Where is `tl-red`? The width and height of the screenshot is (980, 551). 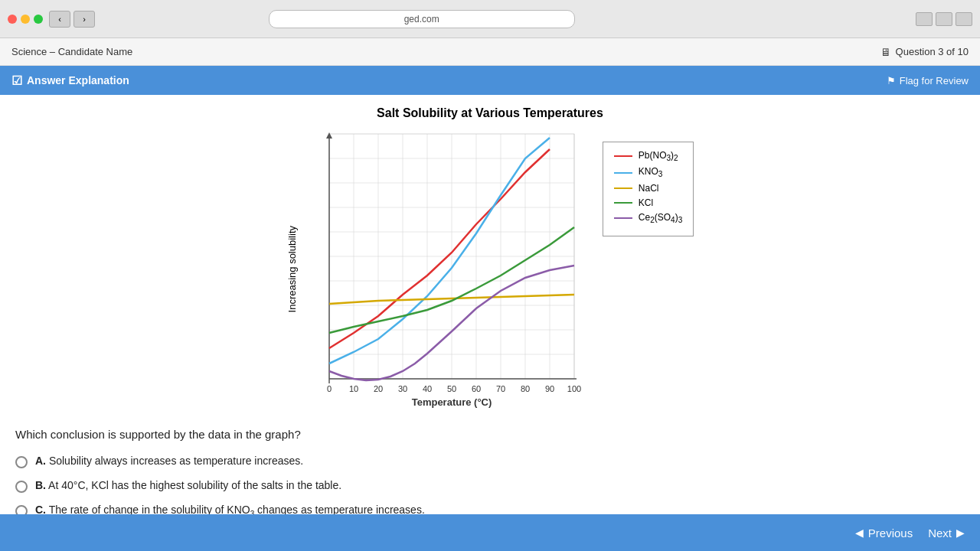
tl-red is located at coordinates (12, 19).